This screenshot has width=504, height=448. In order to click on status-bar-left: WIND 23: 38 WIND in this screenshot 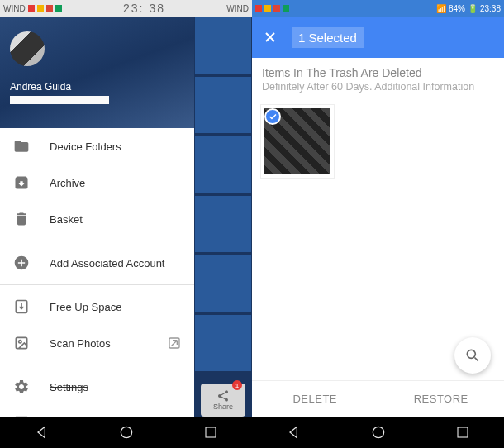, I will do `click(126, 8)`.